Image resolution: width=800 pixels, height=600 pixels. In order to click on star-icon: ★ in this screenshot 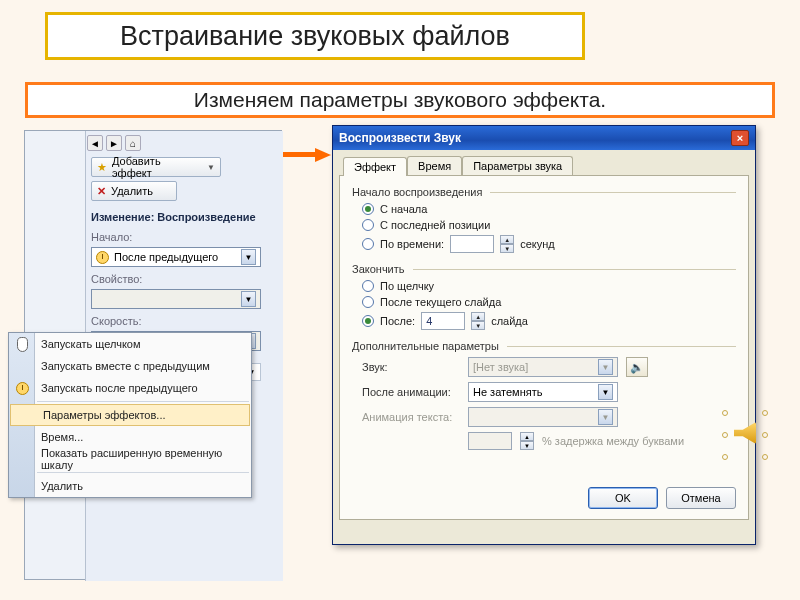, I will do `click(102, 168)`.